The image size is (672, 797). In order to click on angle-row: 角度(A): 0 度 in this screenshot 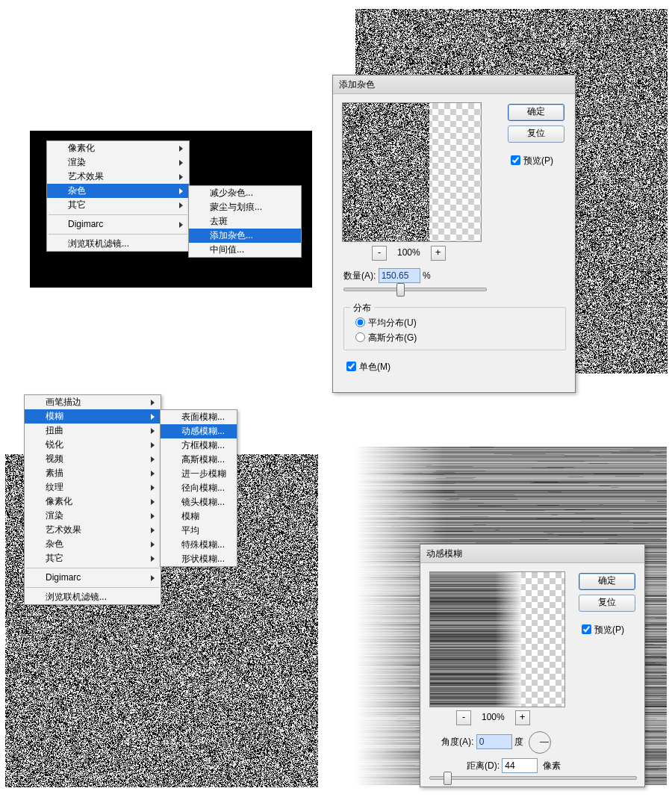, I will do `click(497, 742)`.